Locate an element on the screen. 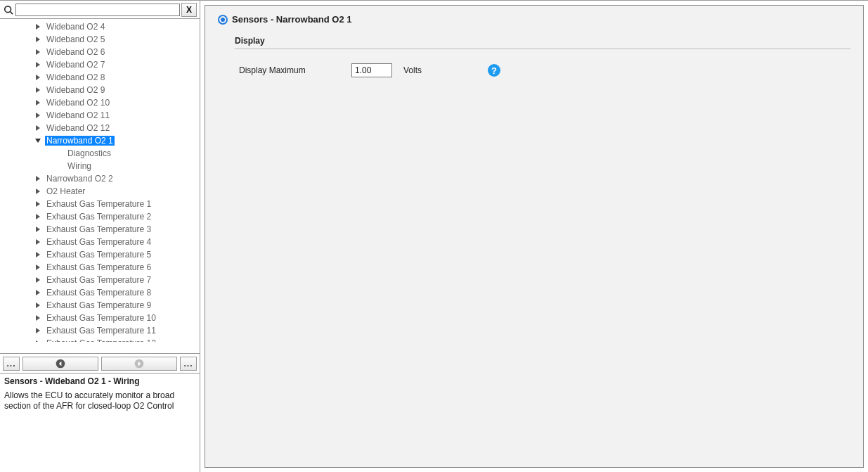 The image size is (868, 472). field-label: Display Maximum is located at coordinates (295, 70).